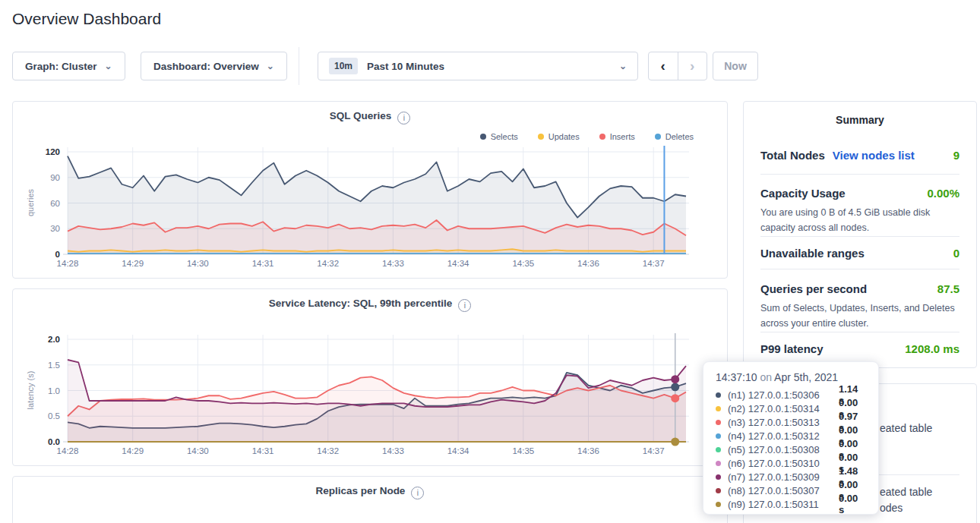  What do you see at coordinates (328, 263) in the screenshot?
I see `svg-text: 14:32` at bounding box center [328, 263].